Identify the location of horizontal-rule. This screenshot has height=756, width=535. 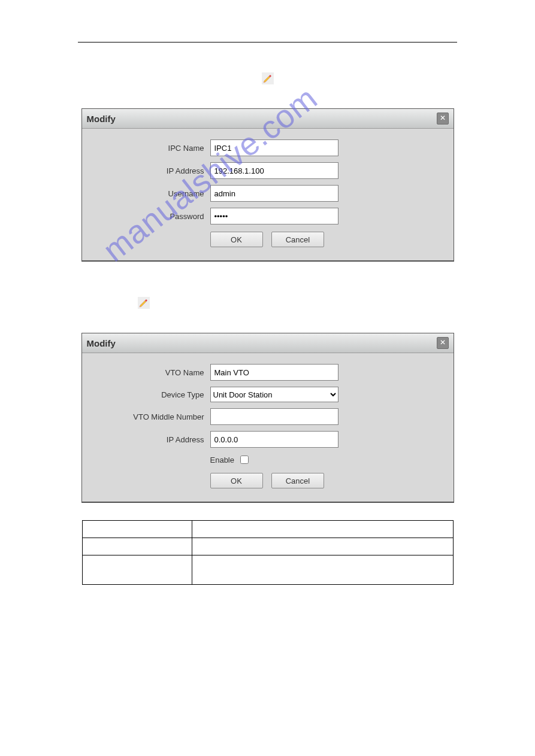
(267, 42).